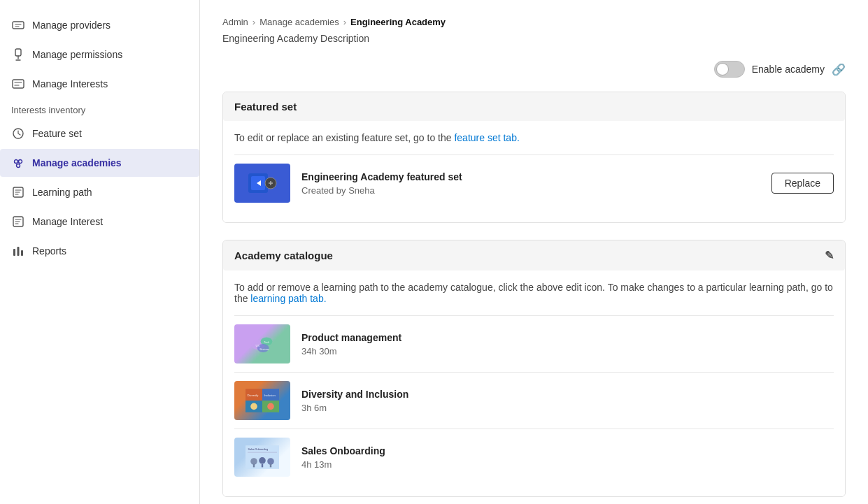  Describe the element at coordinates (534, 22) in the screenshot. I see `breadcrumb: Admin › Manage academies › Engineering A…` at that location.